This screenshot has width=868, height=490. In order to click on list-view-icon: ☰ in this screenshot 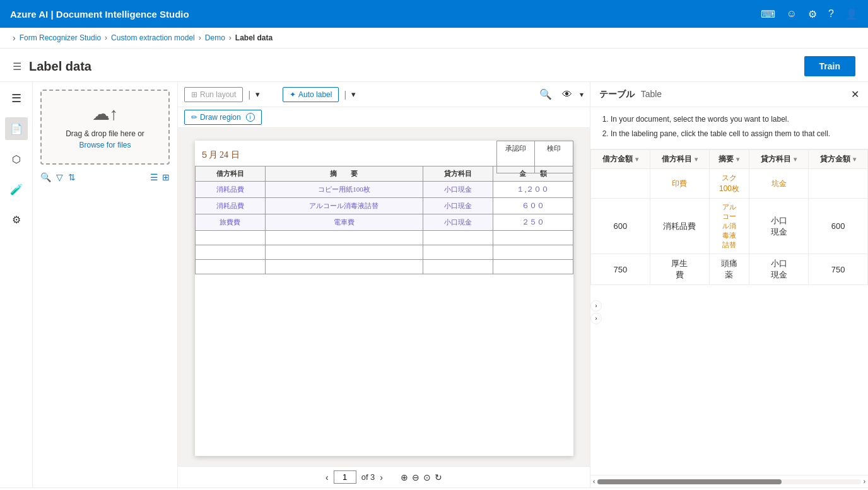, I will do `click(154, 177)`.